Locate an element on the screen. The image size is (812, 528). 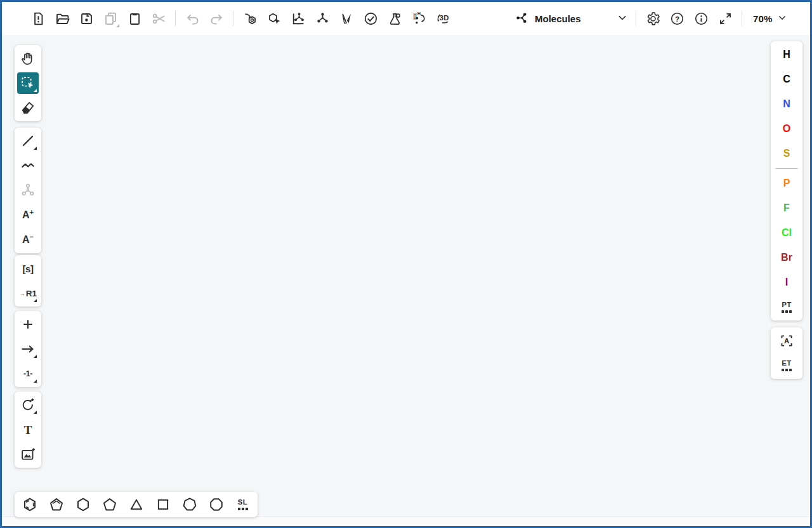
charge-minus-label: A is located at coordinates (26, 240).